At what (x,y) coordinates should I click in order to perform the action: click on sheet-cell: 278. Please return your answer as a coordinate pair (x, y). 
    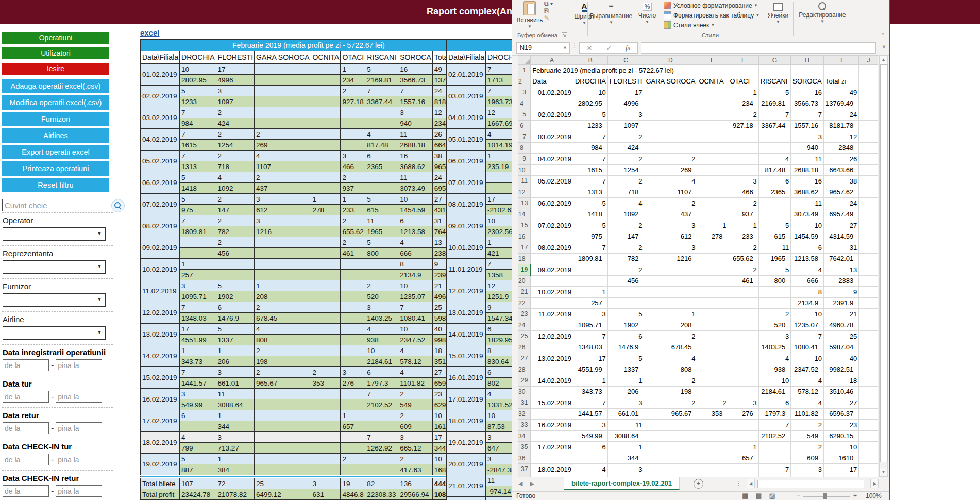
    Looking at the image, I should click on (713, 237).